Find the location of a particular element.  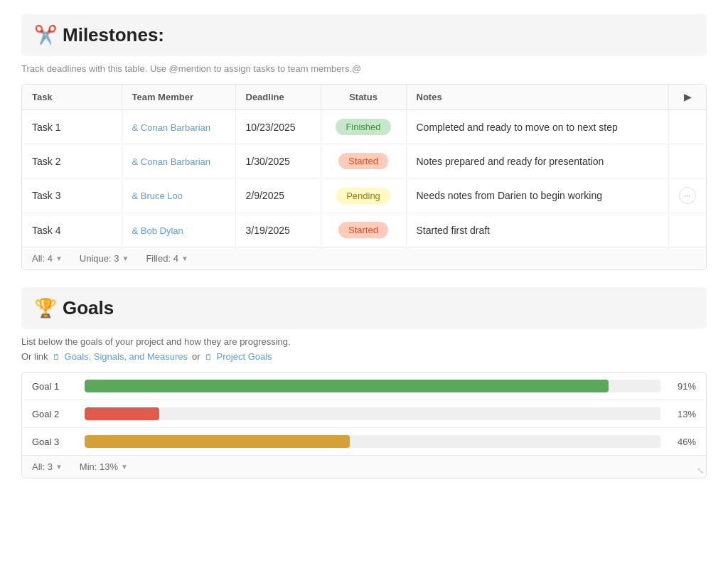

deadline-cell: 10/23/2025 is located at coordinates (278, 127).